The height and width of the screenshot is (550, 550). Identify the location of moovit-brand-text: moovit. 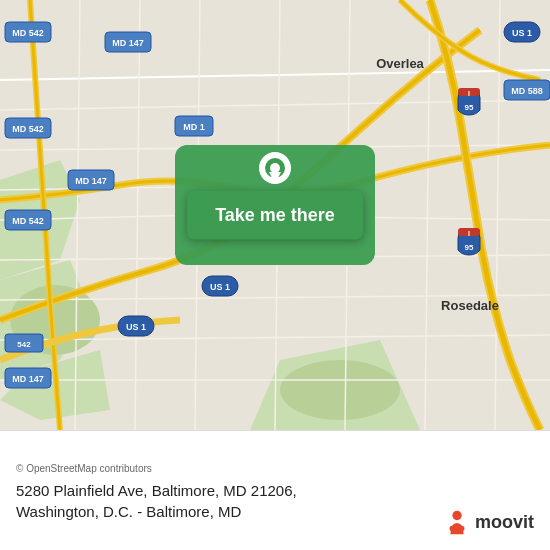
(504, 522).